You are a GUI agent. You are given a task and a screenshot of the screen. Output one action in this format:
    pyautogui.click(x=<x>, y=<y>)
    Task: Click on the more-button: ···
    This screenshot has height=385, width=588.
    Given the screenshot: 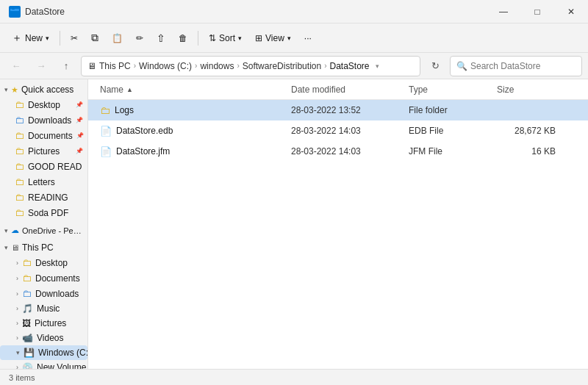 What is the action you would take?
    pyautogui.click(x=308, y=38)
    